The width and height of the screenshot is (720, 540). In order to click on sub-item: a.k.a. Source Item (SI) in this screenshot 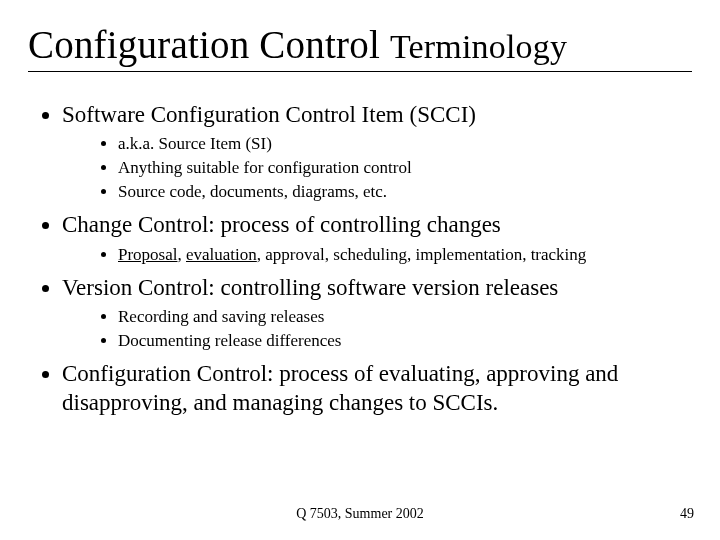, I will do `click(405, 144)`.